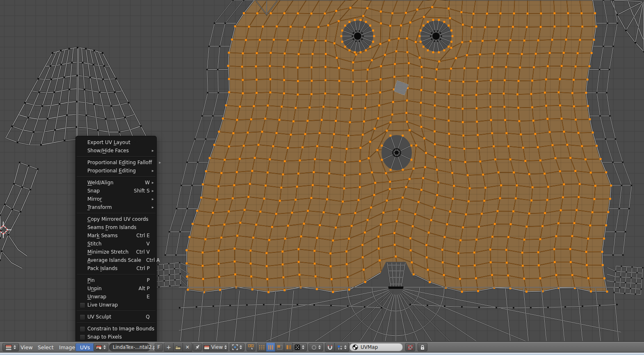  What do you see at coordinates (116, 305) in the screenshot?
I see `menu-item-live-unwrap: Live Unwrap` at bounding box center [116, 305].